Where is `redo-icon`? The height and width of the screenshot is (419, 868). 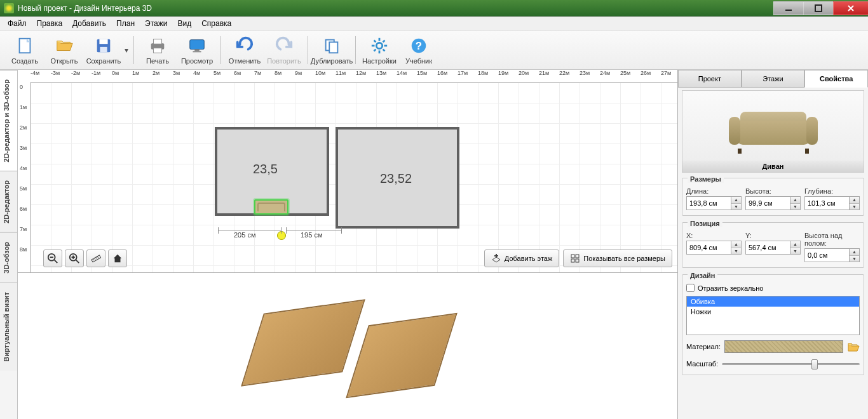 redo-icon is located at coordinates (284, 46).